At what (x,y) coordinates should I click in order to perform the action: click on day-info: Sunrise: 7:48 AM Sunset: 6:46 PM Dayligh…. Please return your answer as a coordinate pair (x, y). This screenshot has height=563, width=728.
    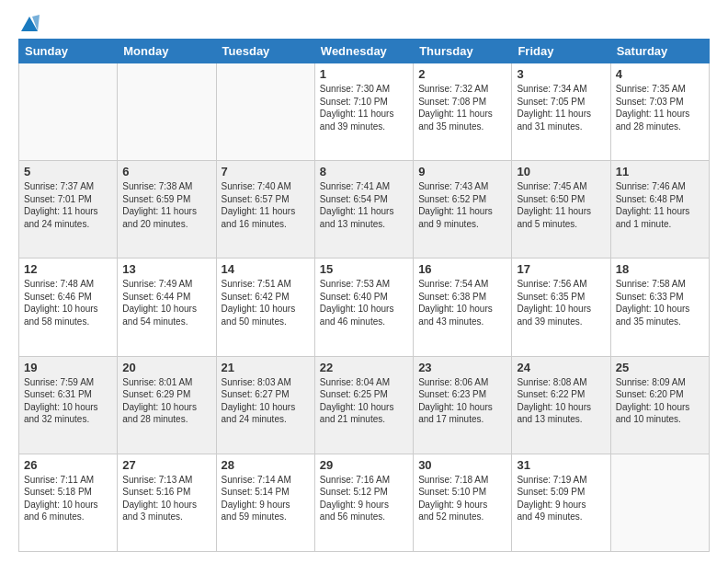
    Looking at the image, I should click on (68, 303).